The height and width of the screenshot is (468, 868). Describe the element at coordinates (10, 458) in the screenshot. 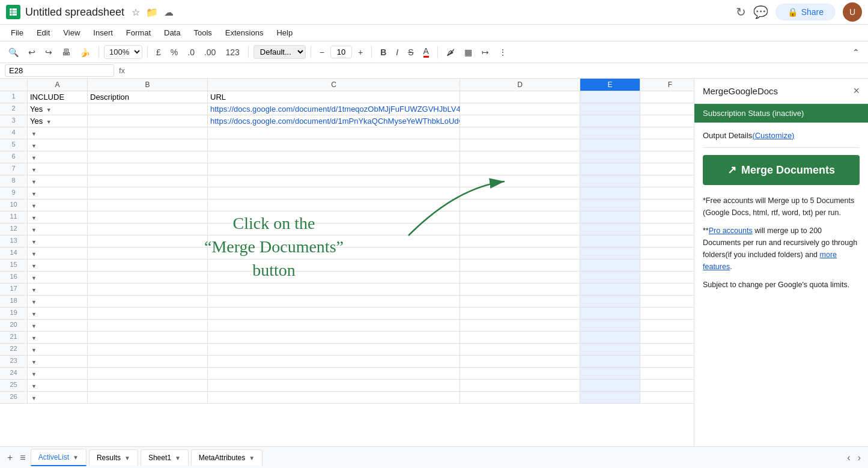

I see `add-sheet-button: +` at that location.